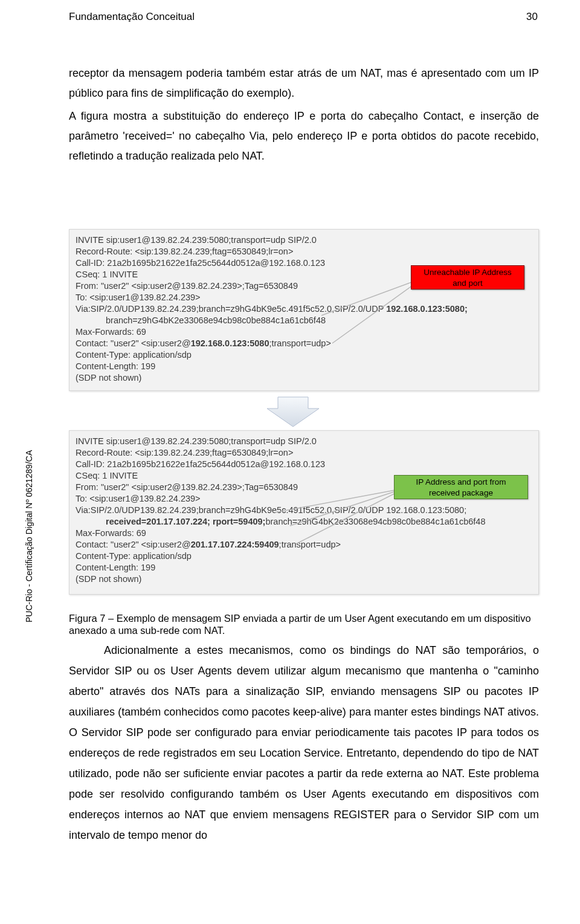 This screenshot has width=580, height=924. What do you see at coordinates (468, 277) in the screenshot?
I see `callout-unreachable: Unreachable IP Address and port` at bounding box center [468, 277].